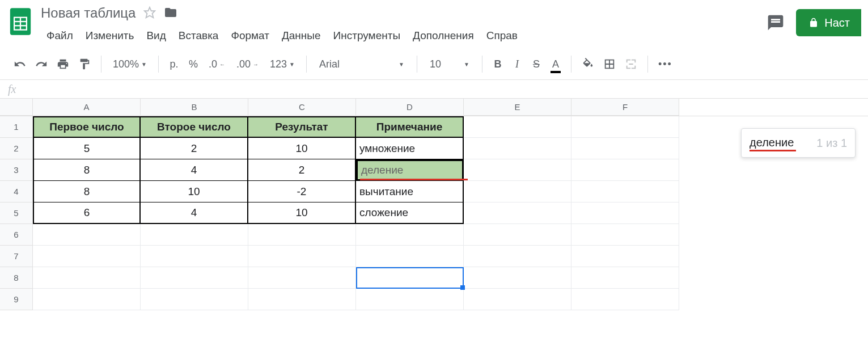 Image resolution: width=868 pixels, height=346 pixels. I want to click on cell-C6, so click(302, 235).